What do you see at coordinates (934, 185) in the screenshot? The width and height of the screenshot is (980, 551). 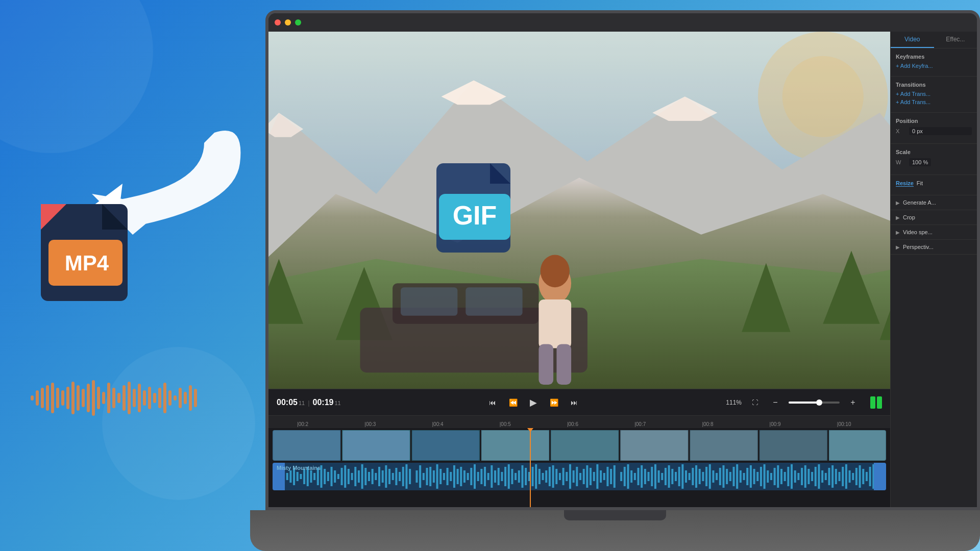 I see `resize-fit-section: Resize Fit` at bounding box center [934, 185].